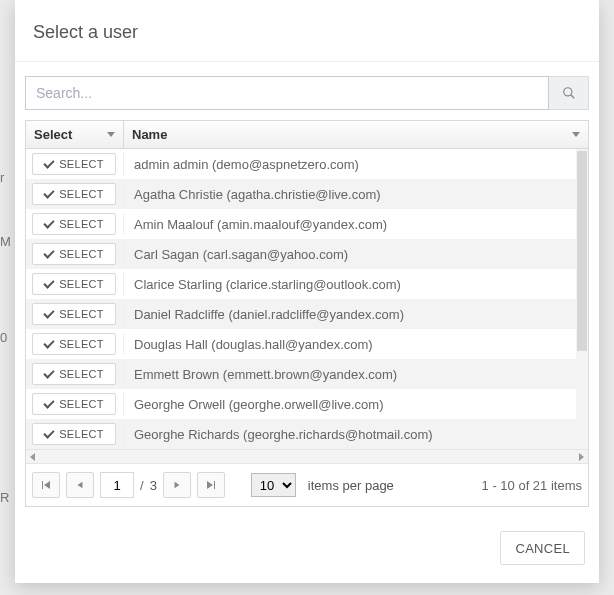  Describe the element at coordinates (356, 134) in the screenshot. I see `col-header-name: Name` at that location.